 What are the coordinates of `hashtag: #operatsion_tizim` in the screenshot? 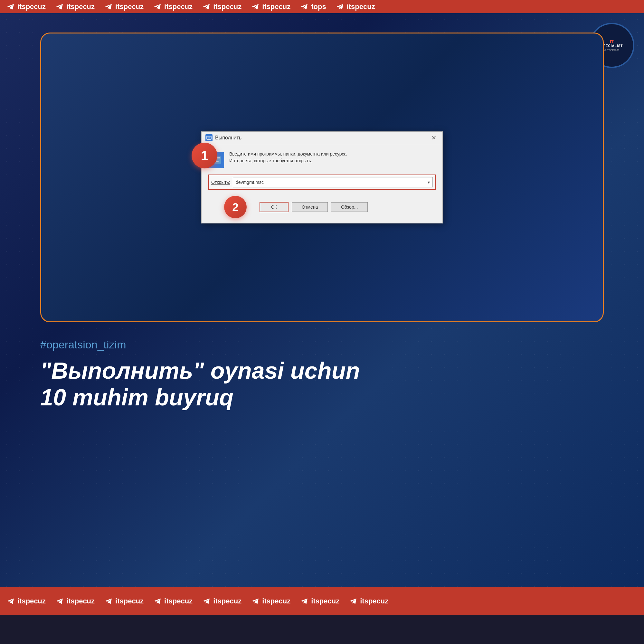 It's located at (322, 345).